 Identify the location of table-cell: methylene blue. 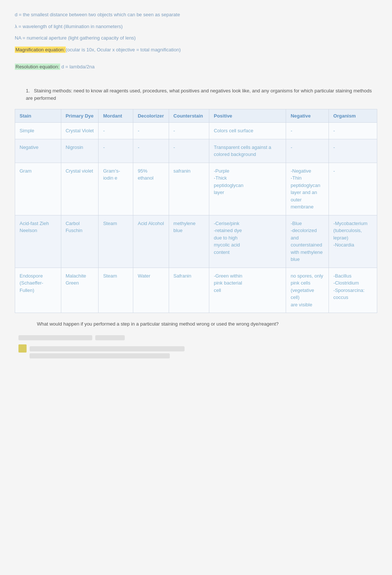
(189, 241).